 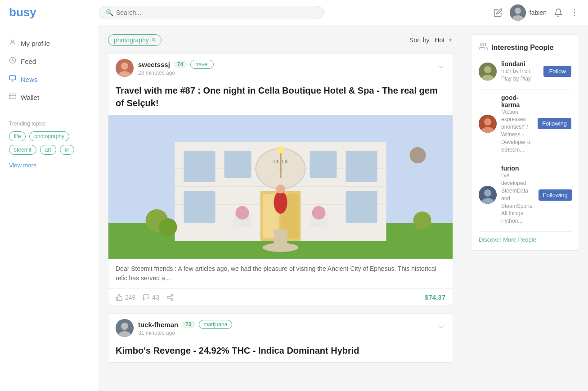 I want to click on person-row-furion: furion I've developed SteemData and Stee…, so click(x=525, y=195).